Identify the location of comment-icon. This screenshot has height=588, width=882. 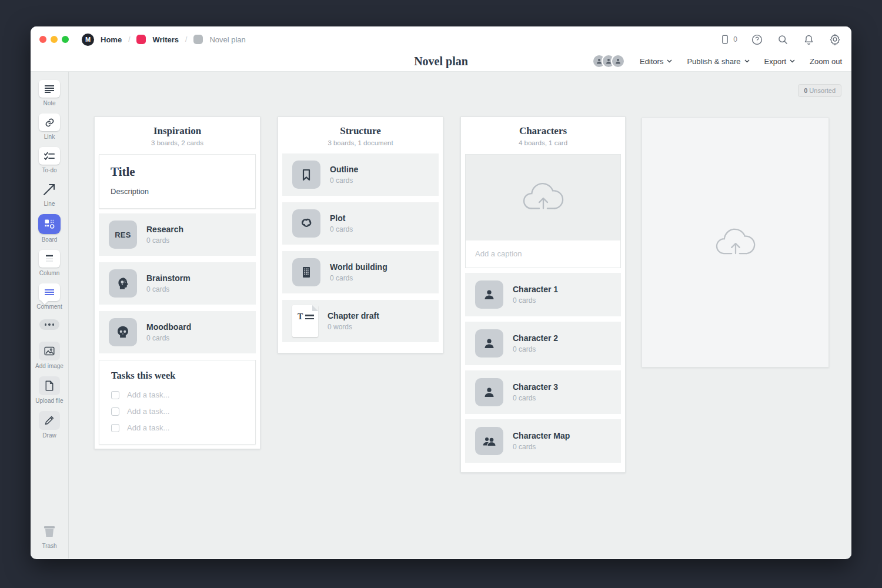
(49, 293).